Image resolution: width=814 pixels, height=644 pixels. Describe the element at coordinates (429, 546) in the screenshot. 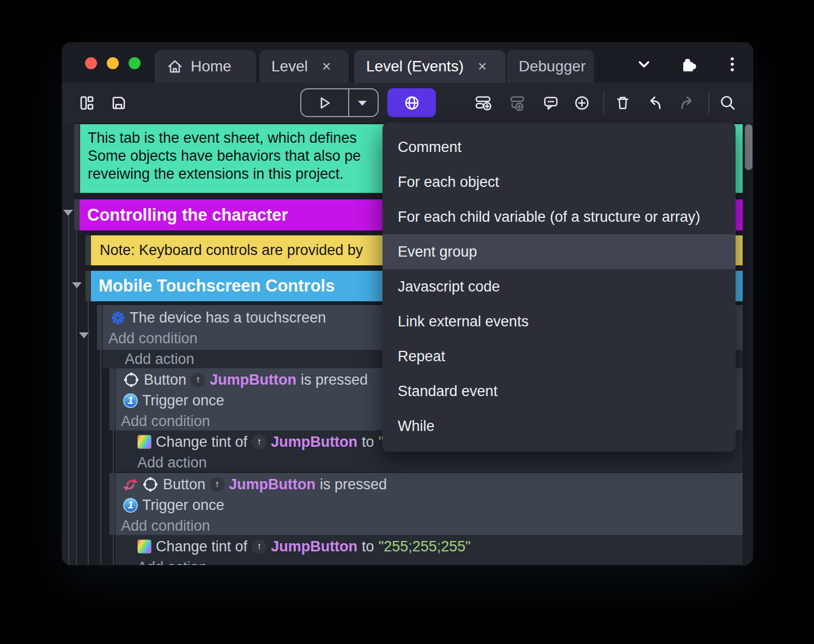

I see `action-change-tint: Change tint of ↑ JumpButton to "255;255;…` at that location.